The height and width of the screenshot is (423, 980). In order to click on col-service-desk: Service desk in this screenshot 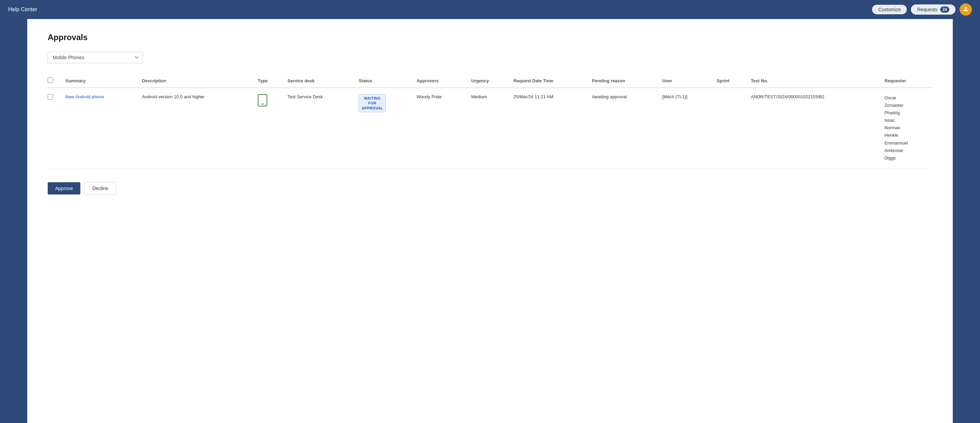, I will do `click(319, 81)`.